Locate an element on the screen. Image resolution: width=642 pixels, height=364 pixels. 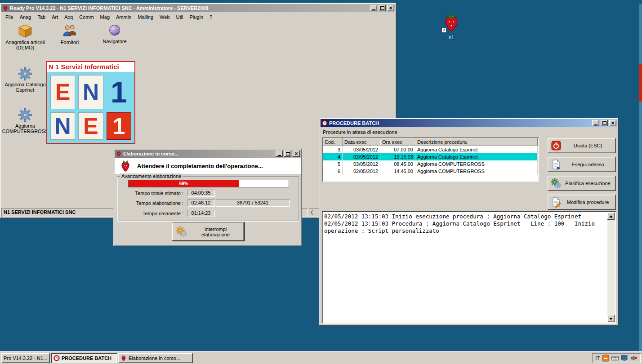
cell-ora: 13.15.03 is located at coordinates (398, 157).